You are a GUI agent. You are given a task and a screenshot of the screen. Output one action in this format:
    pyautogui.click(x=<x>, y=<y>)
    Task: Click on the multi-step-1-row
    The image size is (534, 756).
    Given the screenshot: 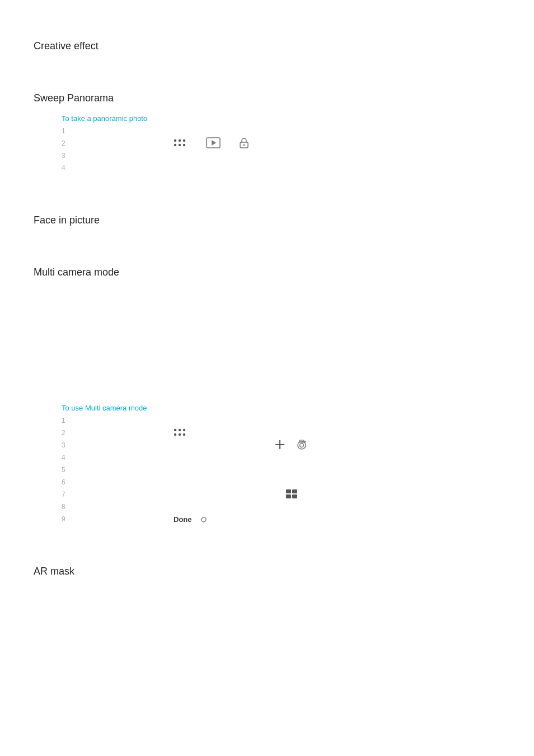 What is the action you would take?
    pyautogui.click(x=287, y=421)
    